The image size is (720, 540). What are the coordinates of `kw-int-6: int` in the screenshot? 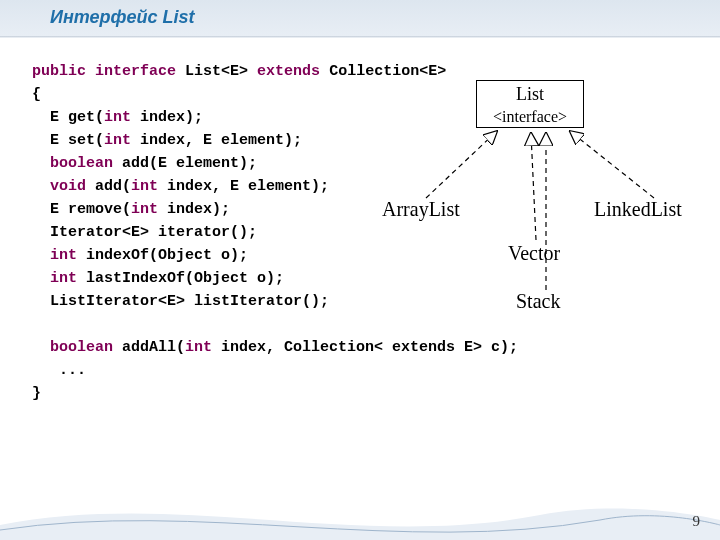 It's located at (64, 278).